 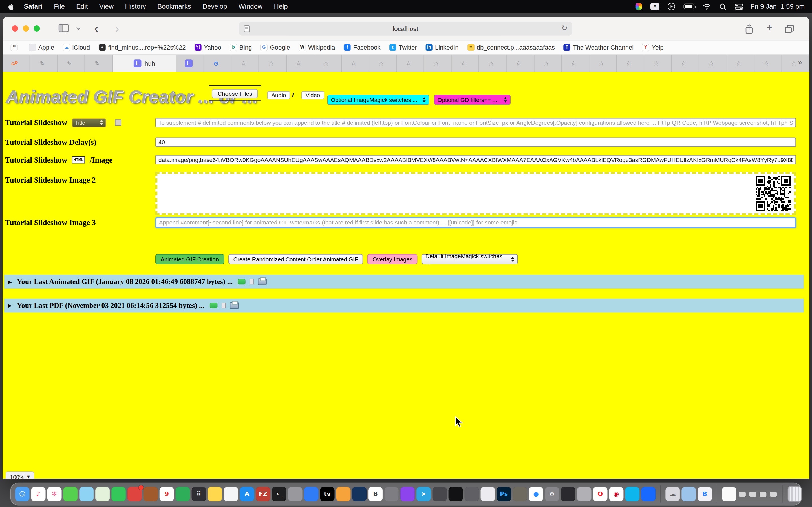 What do you see at coordinates (247, 494) in the screenshot?
I see `dock-app-icon: A` at bounding box center [247, 494].